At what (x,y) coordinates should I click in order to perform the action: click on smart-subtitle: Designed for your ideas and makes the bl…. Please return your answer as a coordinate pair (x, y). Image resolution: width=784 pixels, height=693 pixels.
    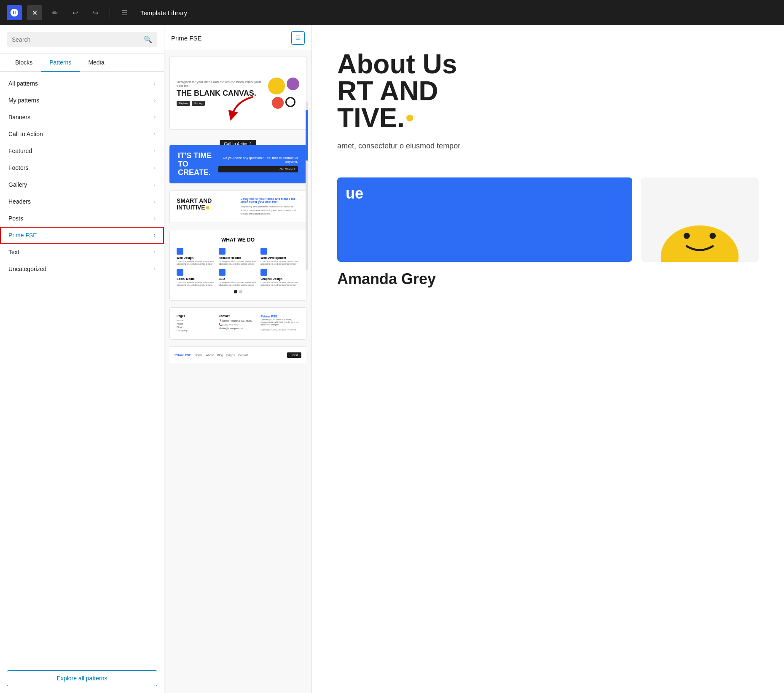
    Looking at the image, I should click on (270, 200).